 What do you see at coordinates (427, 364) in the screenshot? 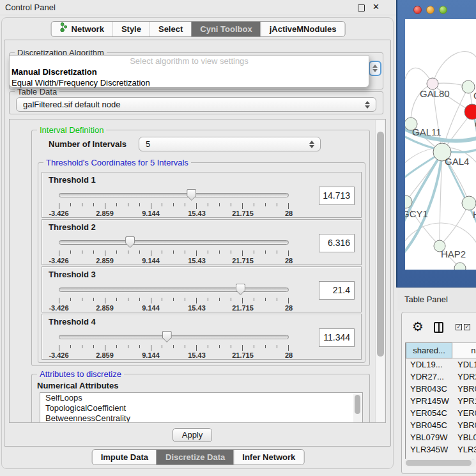
I see `cell-shared-name: YDL19...` at bounding box center [427, 364].